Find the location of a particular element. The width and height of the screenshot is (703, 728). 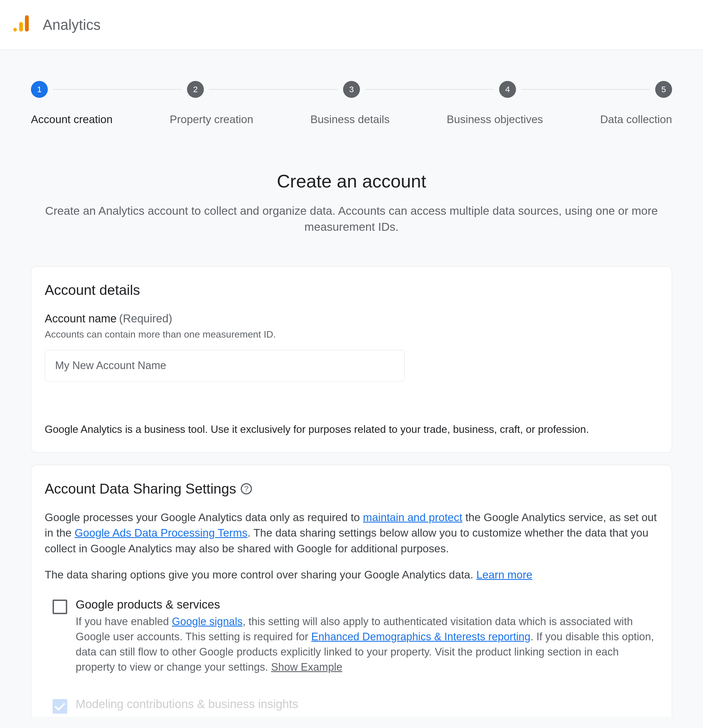

account-details-heading: Account details is located at coordinates (352, 290).